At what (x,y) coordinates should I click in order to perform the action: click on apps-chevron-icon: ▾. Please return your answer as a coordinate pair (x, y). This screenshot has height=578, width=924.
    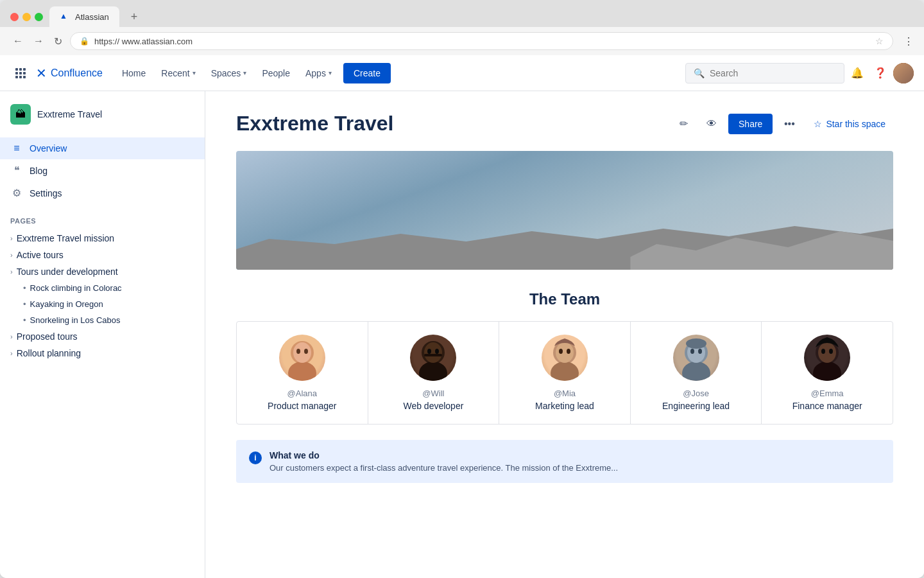
    Looking at the image, I should click on (330, 73).